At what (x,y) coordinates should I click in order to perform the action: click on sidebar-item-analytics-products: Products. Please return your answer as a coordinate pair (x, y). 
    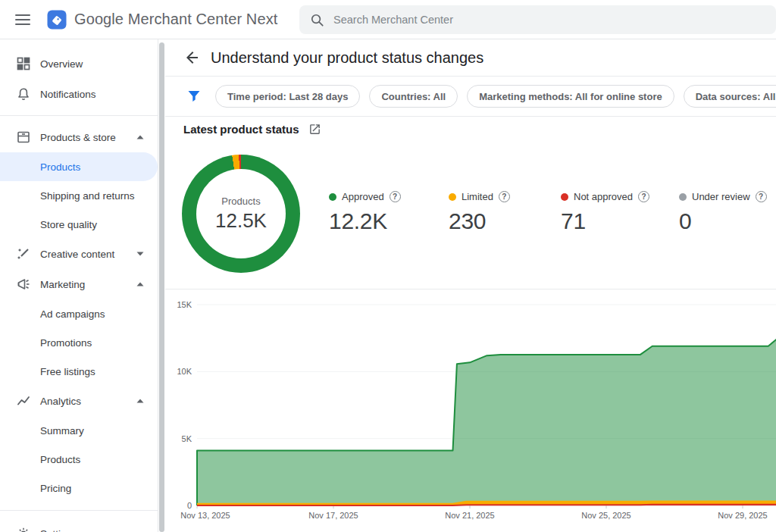
    Looking at the image, I should click on (79, 459).